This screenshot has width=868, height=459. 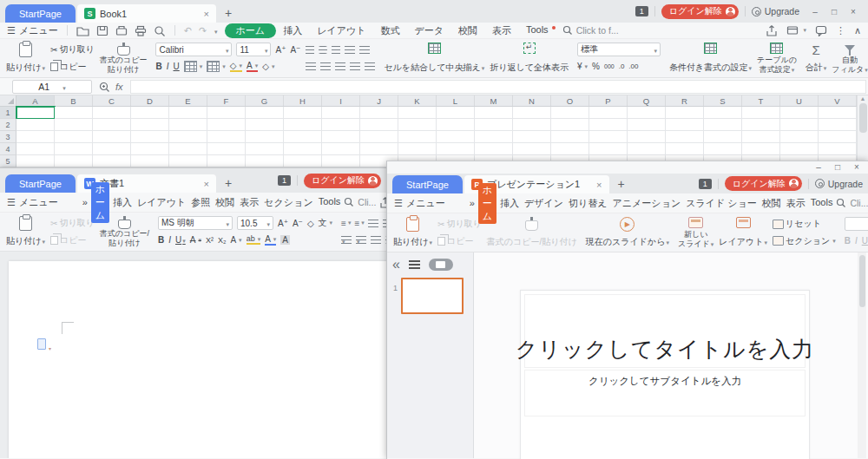 What do you see at coordinates (840, 31) in the screenshot?
I see `more-icon: ⋮` at bounding box center [840, 31].